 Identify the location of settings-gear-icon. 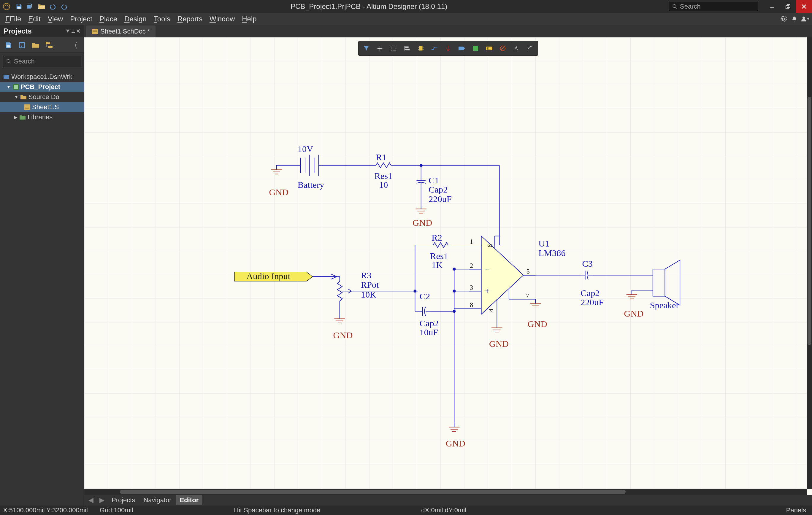
(784, 19).